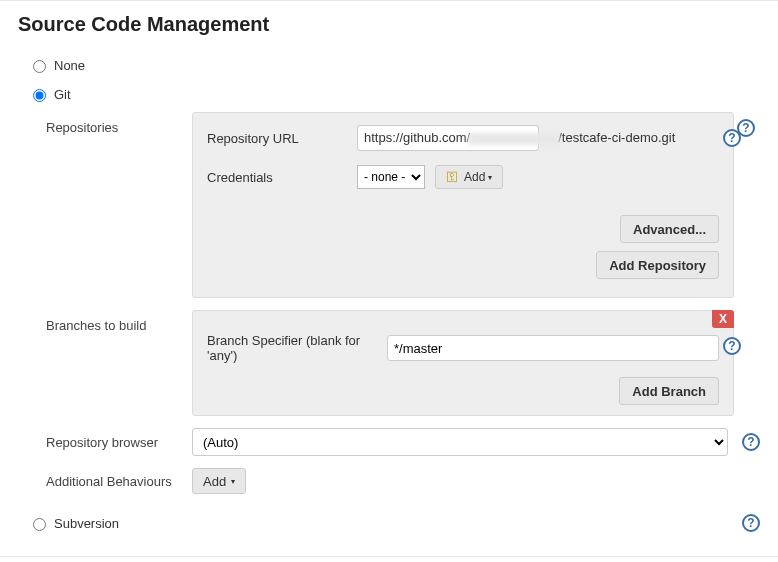 Image resolution: width=778 pixels, height=562 pixels. What do you see at coordinates (70, 66) in the screenshot?
I see `radio-none-label: None` at bounding box center [70, 66].